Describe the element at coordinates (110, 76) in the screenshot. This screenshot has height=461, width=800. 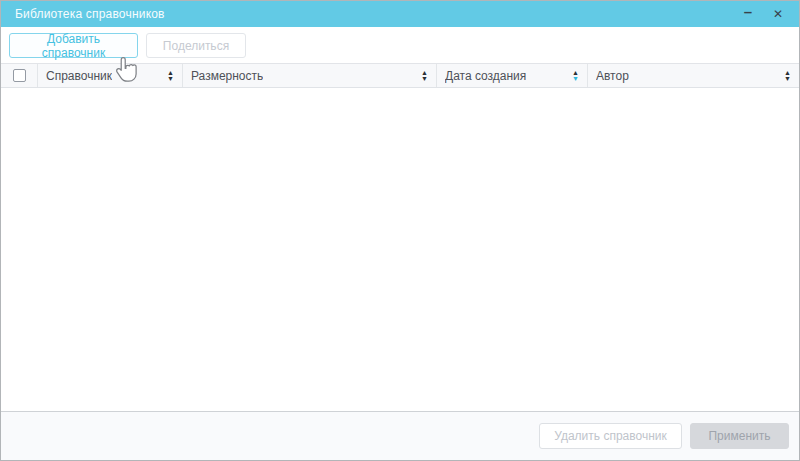
I see `column-header-dictionary: Справочник ▲ ▼` at that location.